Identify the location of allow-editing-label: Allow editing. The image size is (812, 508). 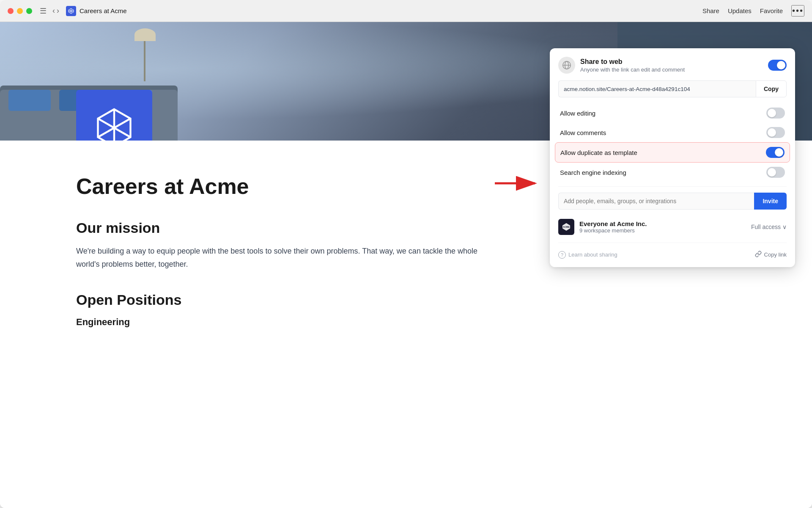
(578, 113).